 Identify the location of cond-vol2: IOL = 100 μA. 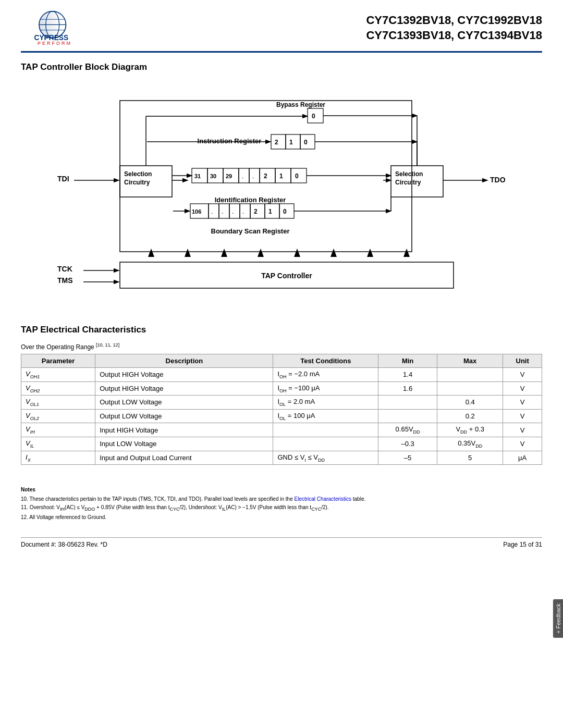
(326, 416).